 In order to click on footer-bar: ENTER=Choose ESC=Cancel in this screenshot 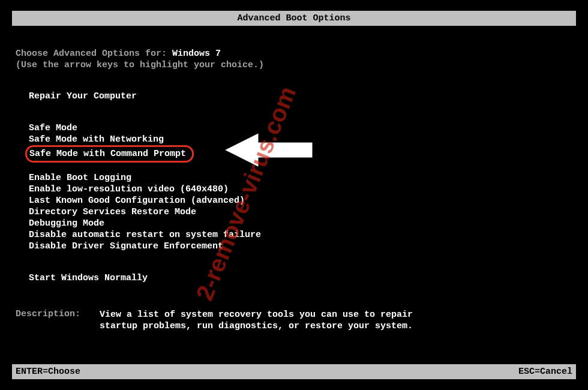, I will do `click(294, 372)`.